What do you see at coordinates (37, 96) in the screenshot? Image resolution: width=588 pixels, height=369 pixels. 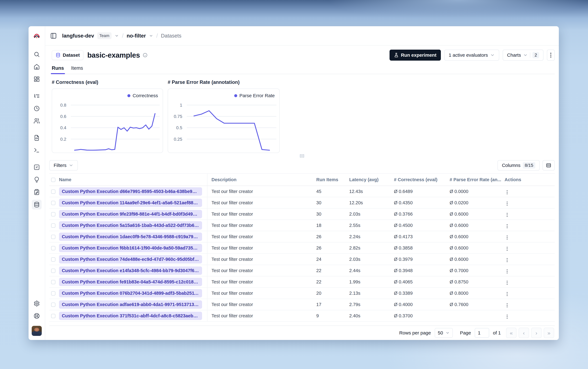 I see `sidebar-item-tracing` at bounding box center [37, 96].